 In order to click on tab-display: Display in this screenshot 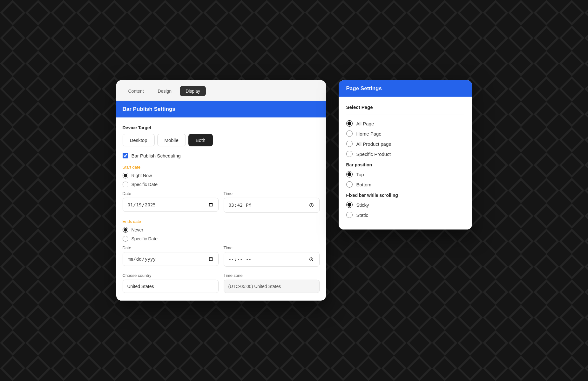, I will do `click(193, 91)`.